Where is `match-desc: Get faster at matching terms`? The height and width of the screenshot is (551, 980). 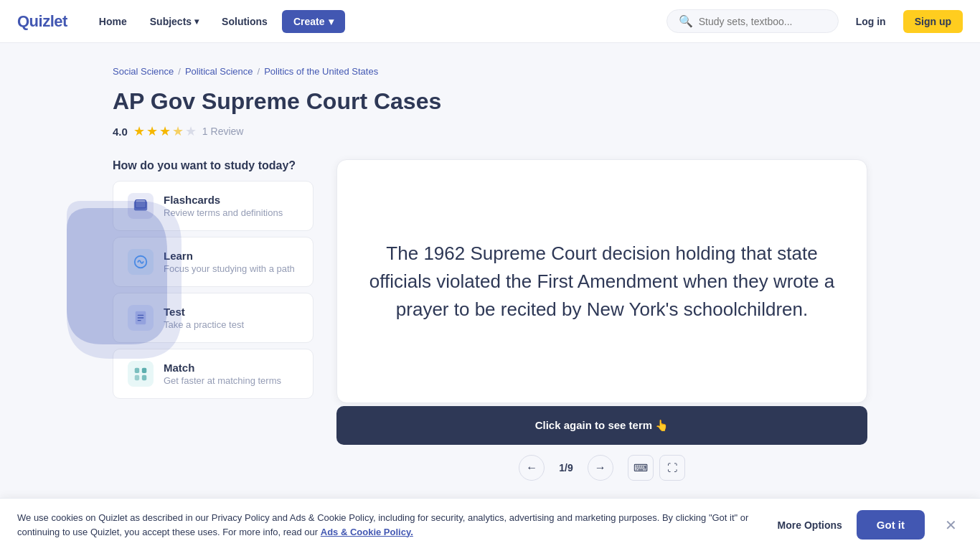
match-desc: Get faster at matching terms is located at coordinates (231, 380).